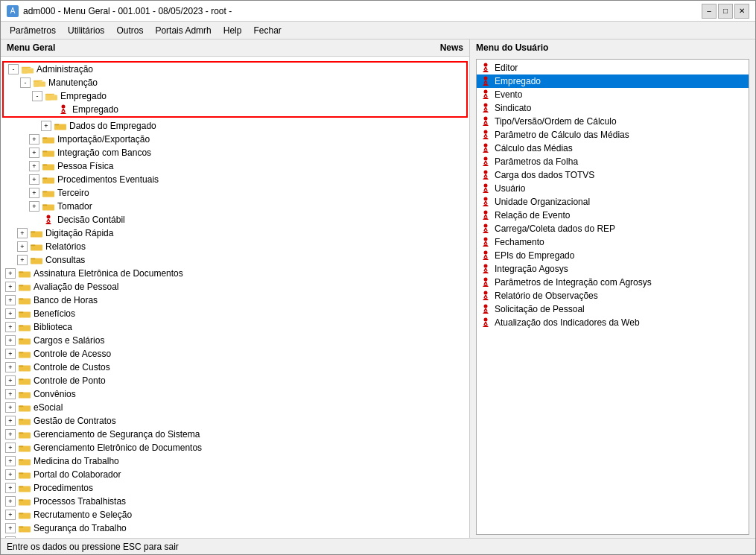 This screenshot has width=756, height=555. Describe the element at coordinates (612, 121) in the screenshot. I see `user-menu-item: Tipo/Versão/Ordem de Cálculo` at that location.